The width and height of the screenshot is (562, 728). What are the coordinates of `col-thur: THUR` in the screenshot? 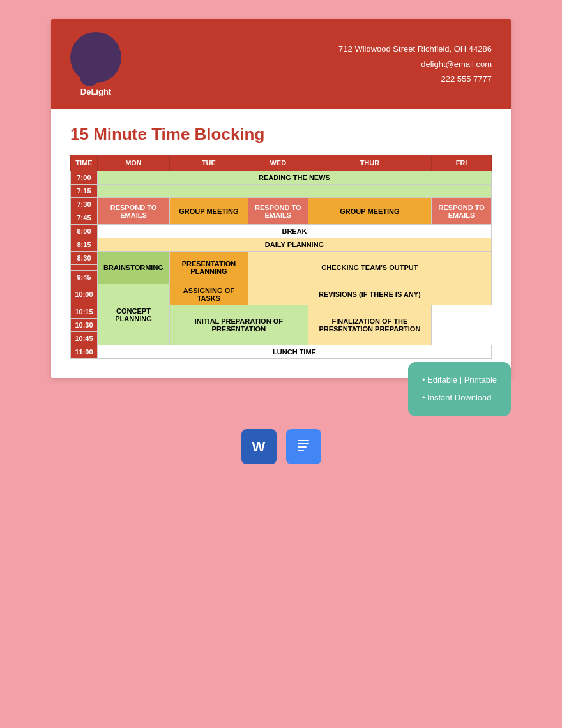 It's located at (369, 163).